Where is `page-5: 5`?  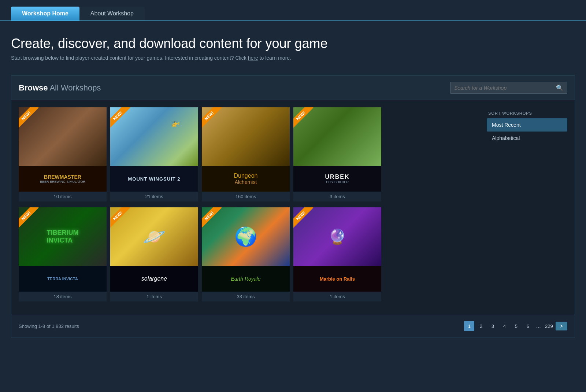 page-5: 5 is located at coordinates (516, 326).